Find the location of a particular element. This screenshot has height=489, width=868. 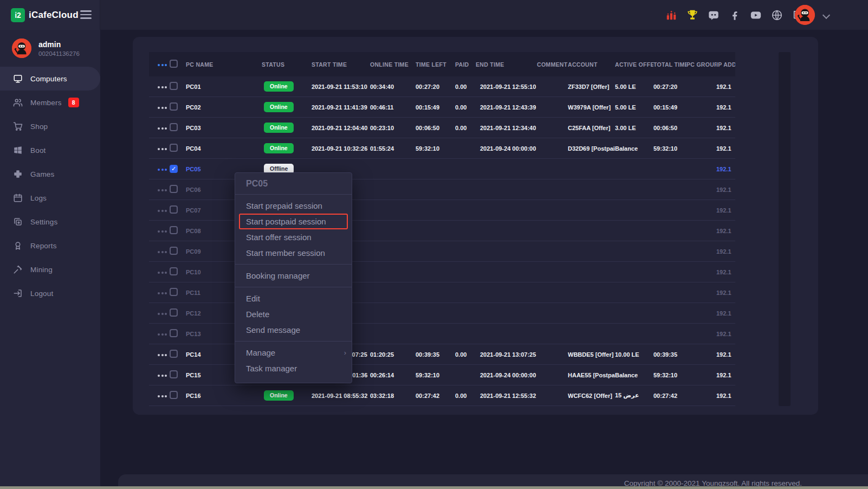

time-left: 59:32:10 is located at coordinates (436, 149).